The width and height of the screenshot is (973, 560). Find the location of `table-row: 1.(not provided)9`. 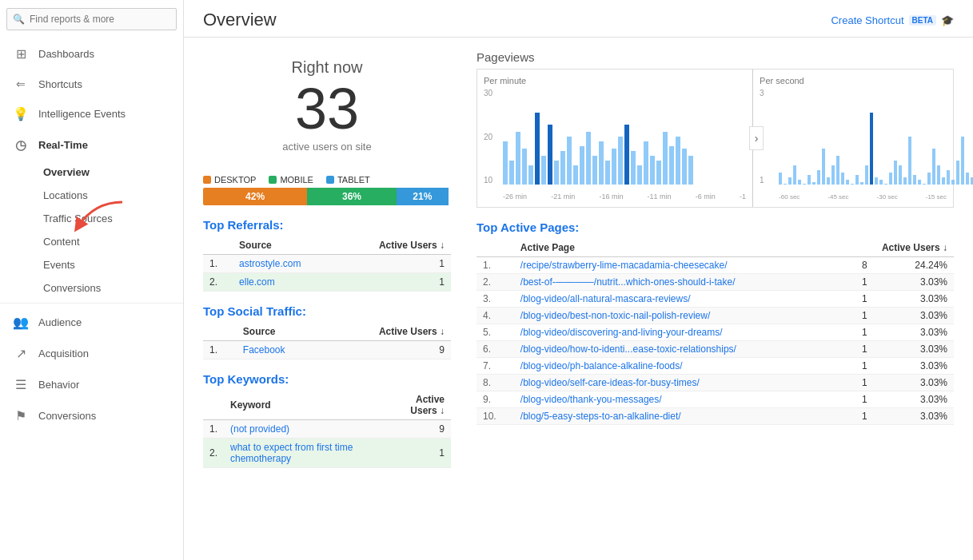

table-row: 1.(not provided)9 is located at coordinates (327, 430).